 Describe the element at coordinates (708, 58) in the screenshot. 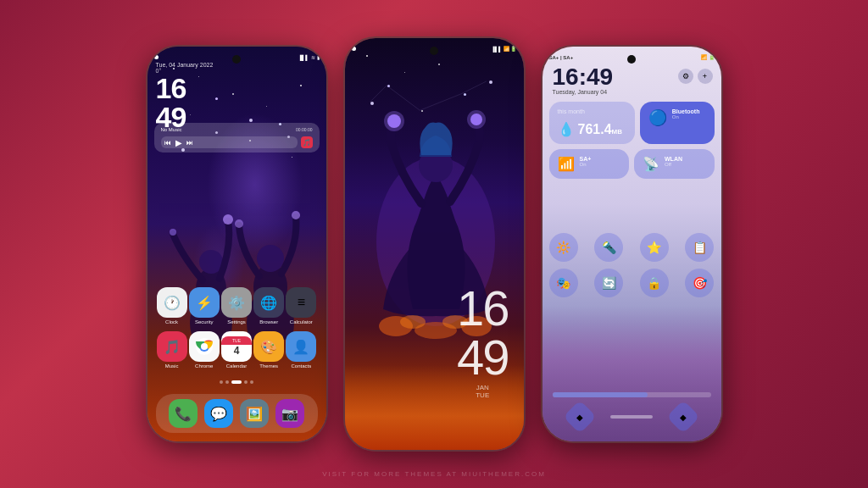

I see `status-right-3: 📶 🔋` at that location.